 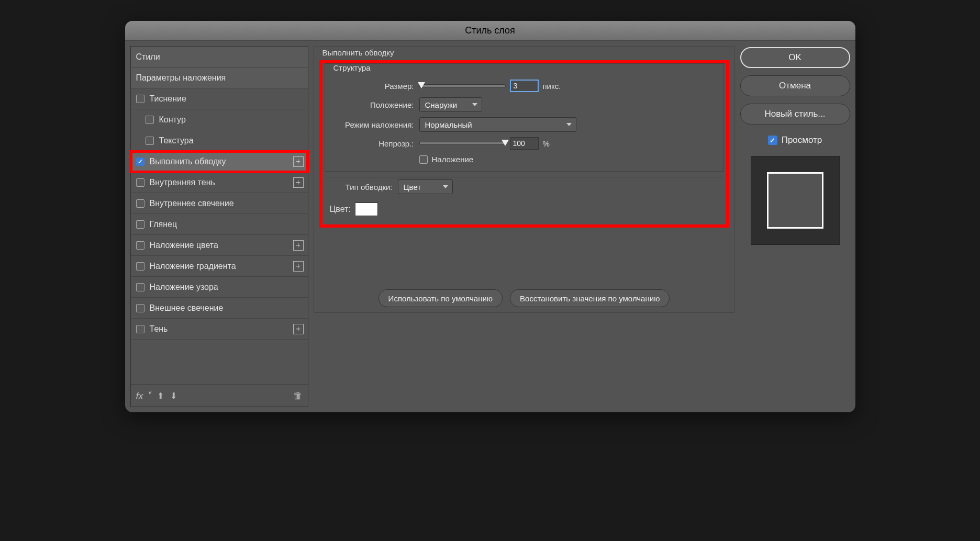 What do you see at coordinates (447, 159) in the screenshot?
I see `overprint-checkbox: Наложение` at bounding box center [447, 159].